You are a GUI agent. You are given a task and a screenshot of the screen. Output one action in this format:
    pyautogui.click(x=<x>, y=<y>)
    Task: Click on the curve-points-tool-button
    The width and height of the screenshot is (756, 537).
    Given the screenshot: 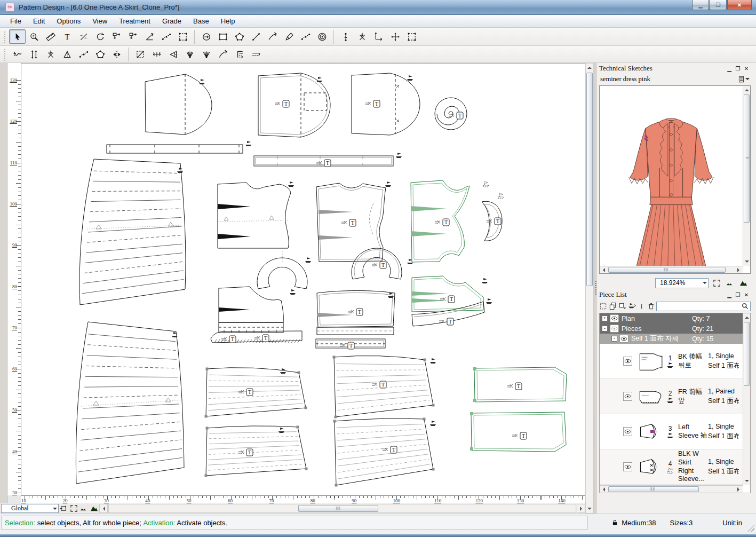 What is the action you would take?
    pyautogui.click(x=305, y=36)
    